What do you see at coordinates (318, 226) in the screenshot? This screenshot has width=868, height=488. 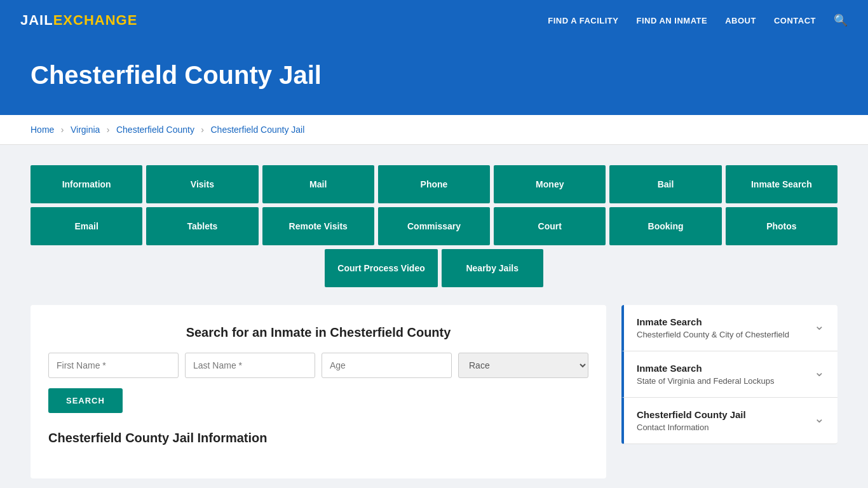 I see `btn-remote-visits: Remote Visits` at bounding box center [318, 226].